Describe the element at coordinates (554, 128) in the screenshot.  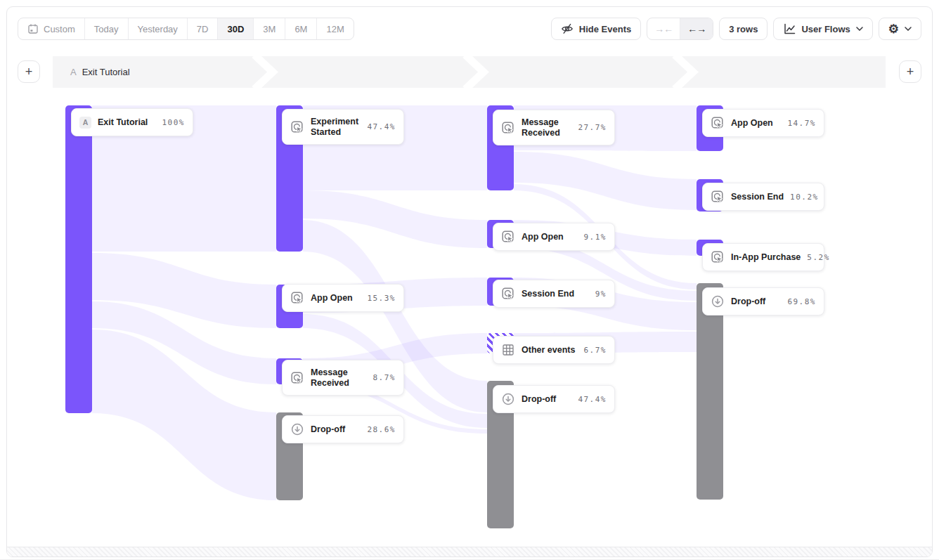
I see `flow-node-card: Message Received27.7%` at that location.